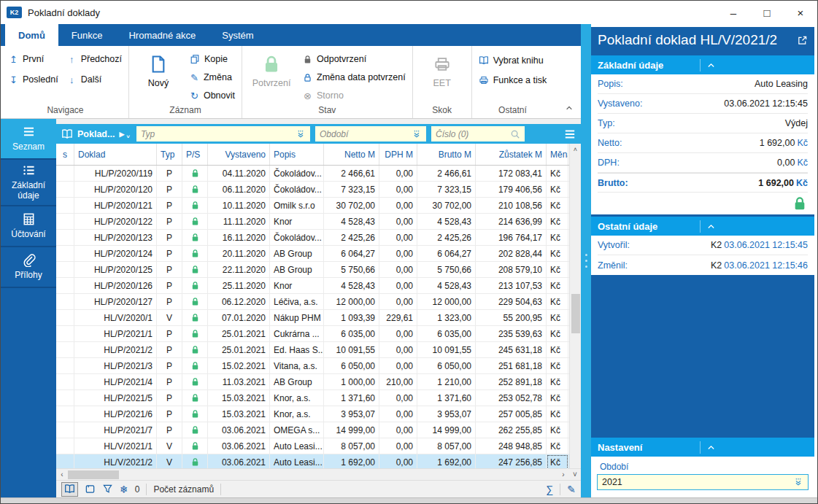  What do you see at coordinates (34, 80) in the screenshot?
I see `last-button: ↧Poslední` at bounding box center [34, 80].